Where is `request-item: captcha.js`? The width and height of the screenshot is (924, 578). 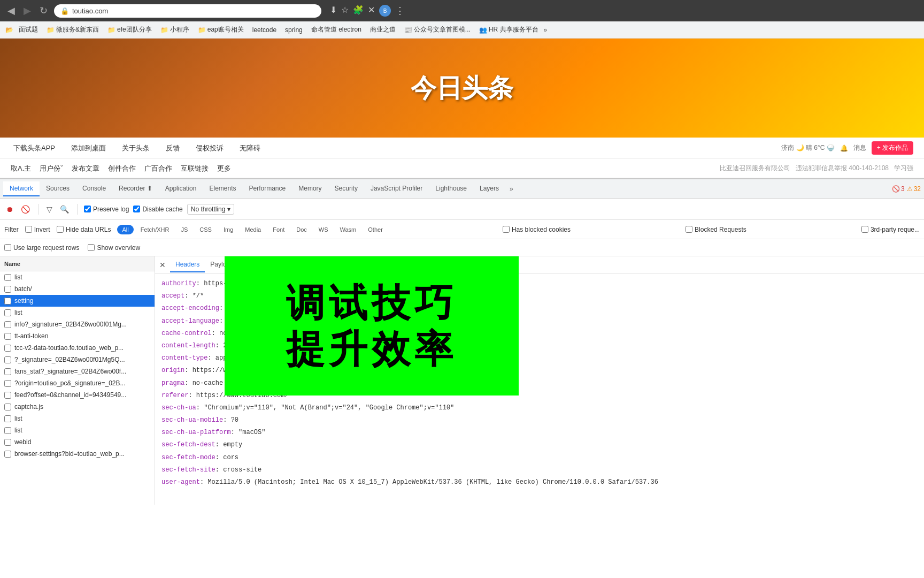 request-item: captcha.js is located at coordinates (77, 407).